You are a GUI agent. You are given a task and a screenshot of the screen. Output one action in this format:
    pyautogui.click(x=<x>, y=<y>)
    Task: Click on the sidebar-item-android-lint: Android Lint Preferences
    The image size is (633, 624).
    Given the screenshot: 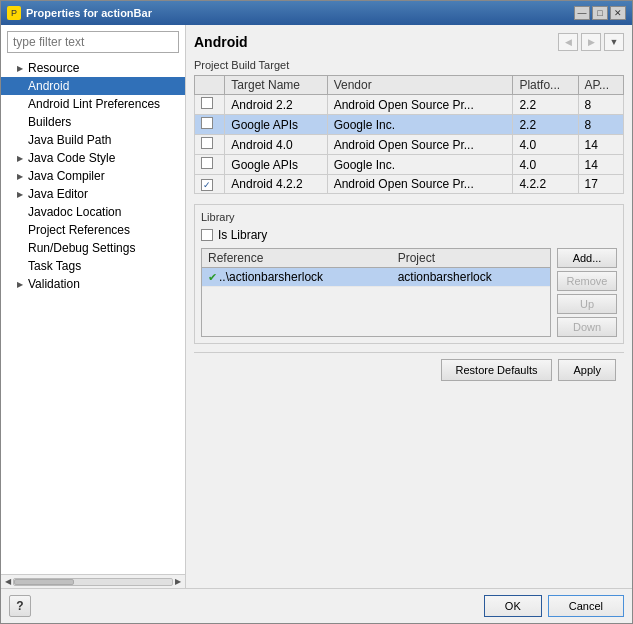 What is the action you would take?
    pyautogui.click(x=93, y=104)
    